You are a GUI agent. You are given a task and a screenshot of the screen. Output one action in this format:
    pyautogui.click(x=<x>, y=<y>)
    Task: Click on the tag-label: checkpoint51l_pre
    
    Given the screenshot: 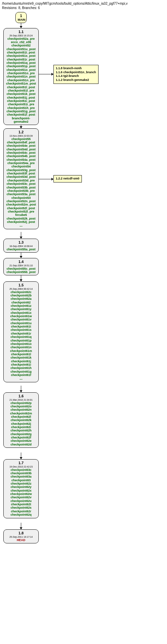 What is the action you would take?
    pyautogui.click(x=21, y=91)
    